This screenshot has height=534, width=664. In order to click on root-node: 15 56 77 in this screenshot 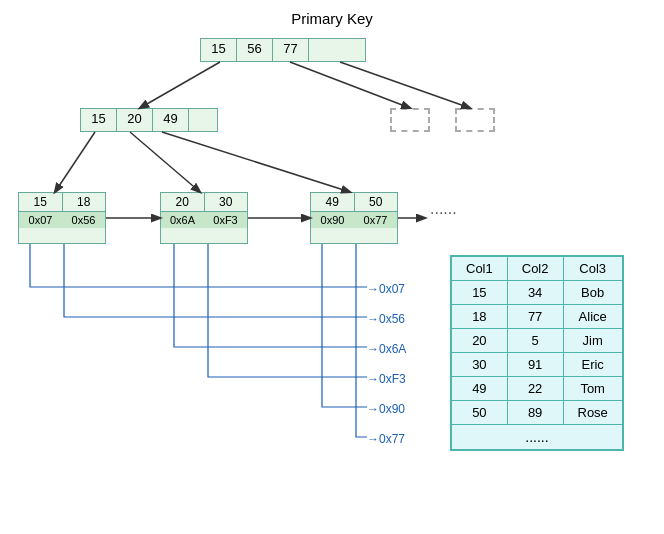, I will do `click(283, 50)`.